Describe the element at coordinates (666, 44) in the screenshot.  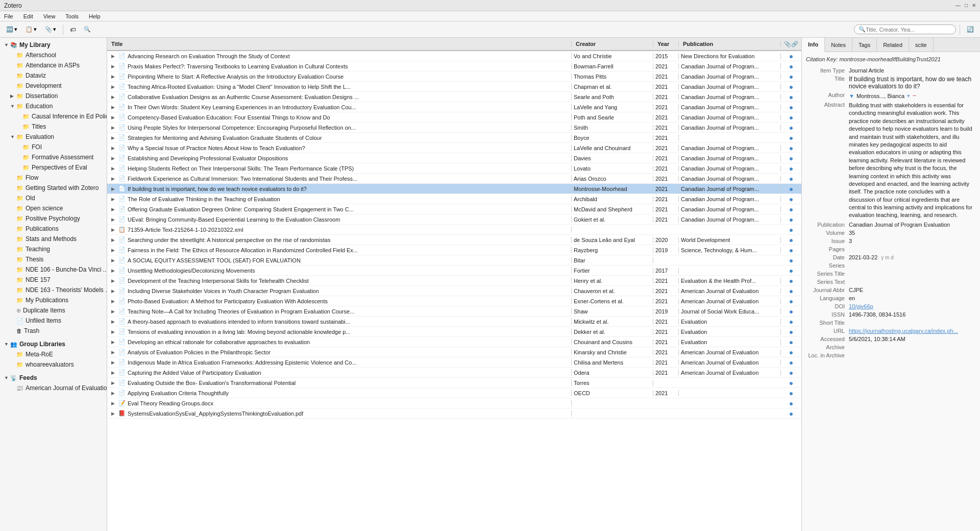
I see `col-header-year: Year` at that location.